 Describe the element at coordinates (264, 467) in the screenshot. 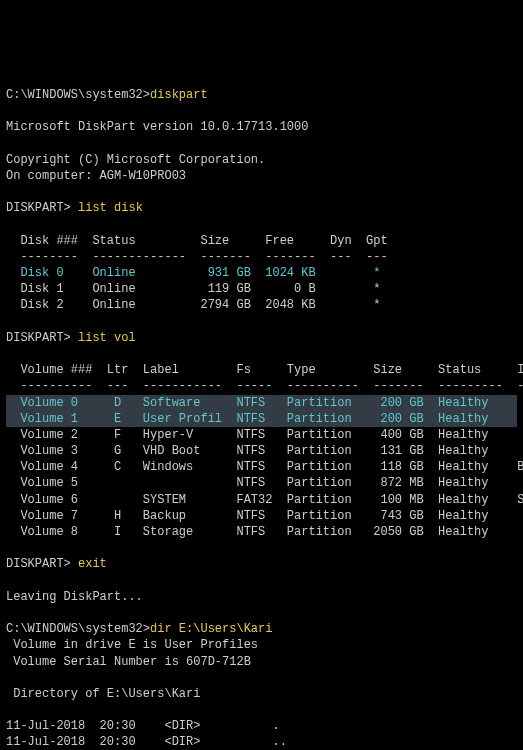

I see `vol-row: Volume 4 C Windows NTFS Partition 118 GB…` at that location.